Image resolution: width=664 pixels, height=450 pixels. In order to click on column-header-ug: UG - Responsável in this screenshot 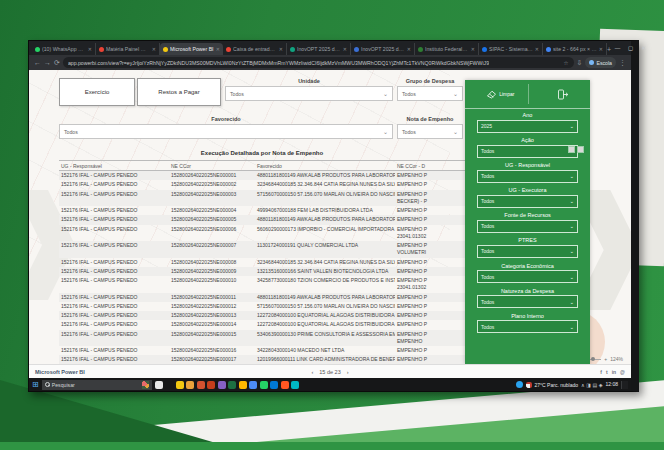, I will do `click(114, 166)`.